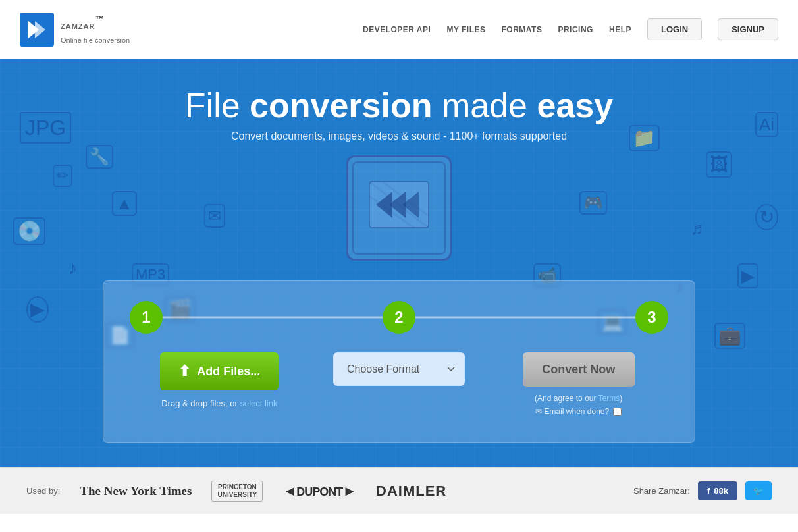 The image size is (798, 532). What do you see at coordinates (399, 30) in the screenshot?
I see `header: ZAMZAR™ Online file conversion DEVELOPER…` at bounding box center [399, 30].